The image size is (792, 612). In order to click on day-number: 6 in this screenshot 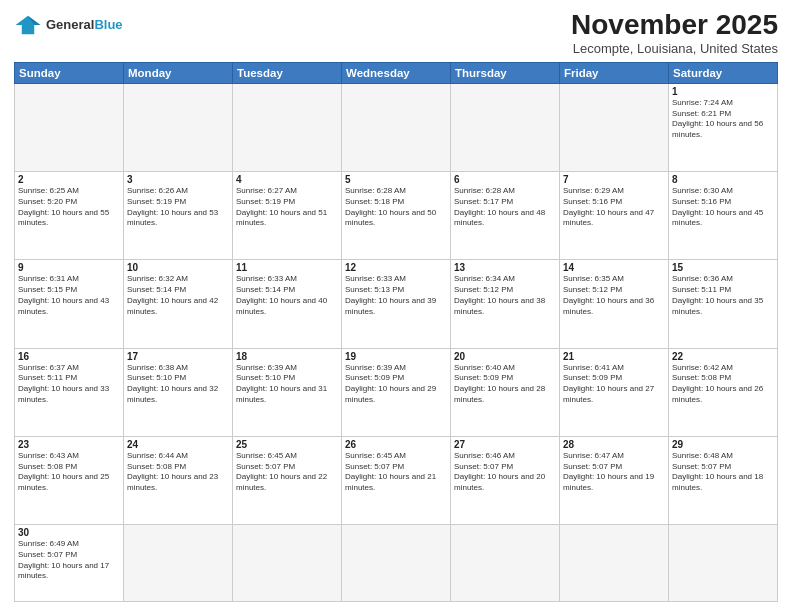, I will do `click(505, 180)`.